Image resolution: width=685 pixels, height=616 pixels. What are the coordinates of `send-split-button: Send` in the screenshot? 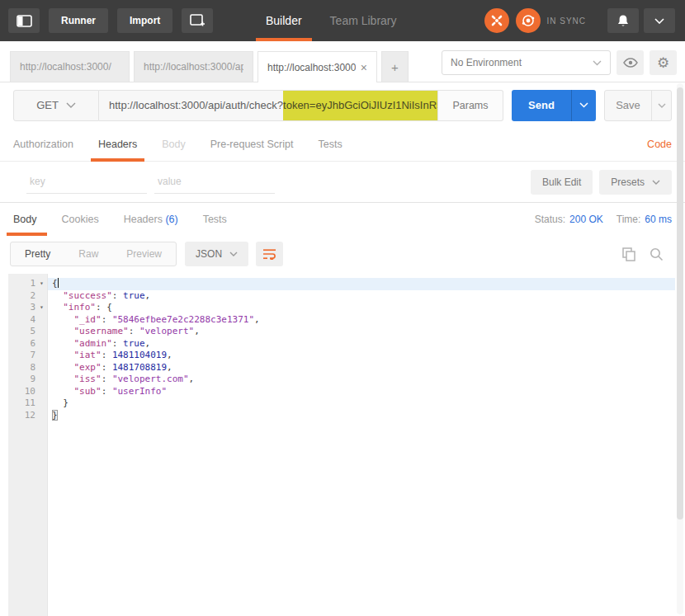 It's located at (554, 106).